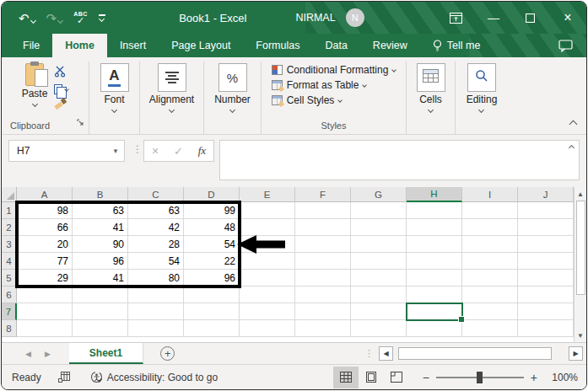 This screenshot has width=588, height=391. Describe the element at coordinates (233, 88) in the screenshot. I see `number-button: % Number` at that location.